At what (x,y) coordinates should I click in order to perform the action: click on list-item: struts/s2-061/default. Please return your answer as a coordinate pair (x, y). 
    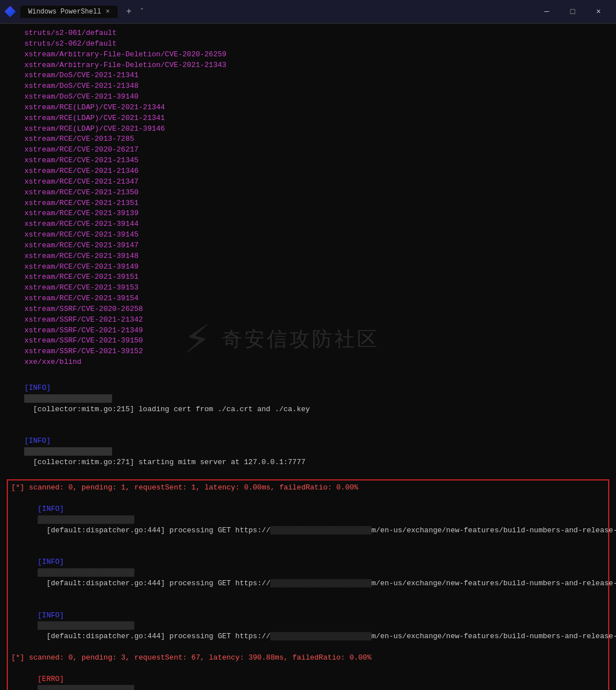
    Looking at the image, I should click on (308, 34).